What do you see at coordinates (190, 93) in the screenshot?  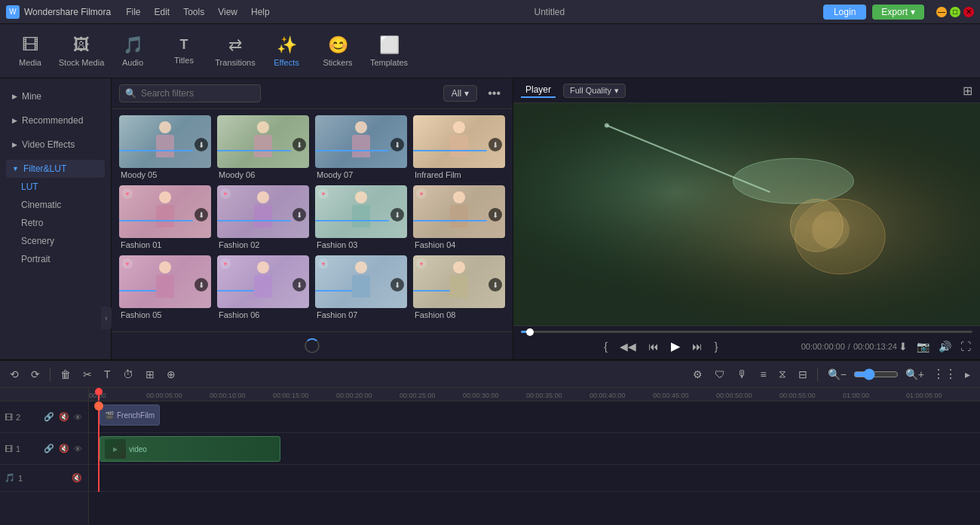 I see `search-input` at bounding box center [190, 93].